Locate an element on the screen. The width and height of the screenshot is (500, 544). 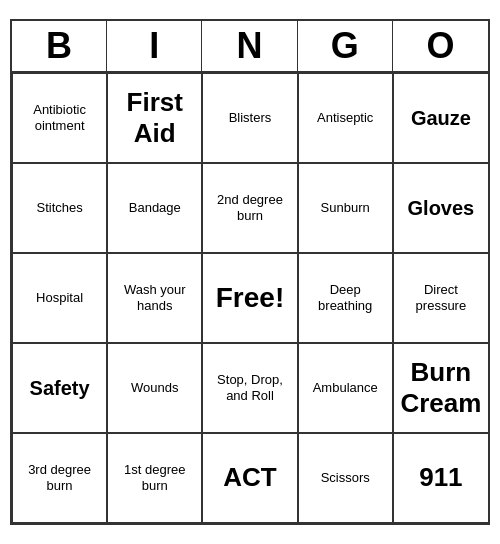
bingo-cell-23: Scissors is located at coordinates (346, 478).